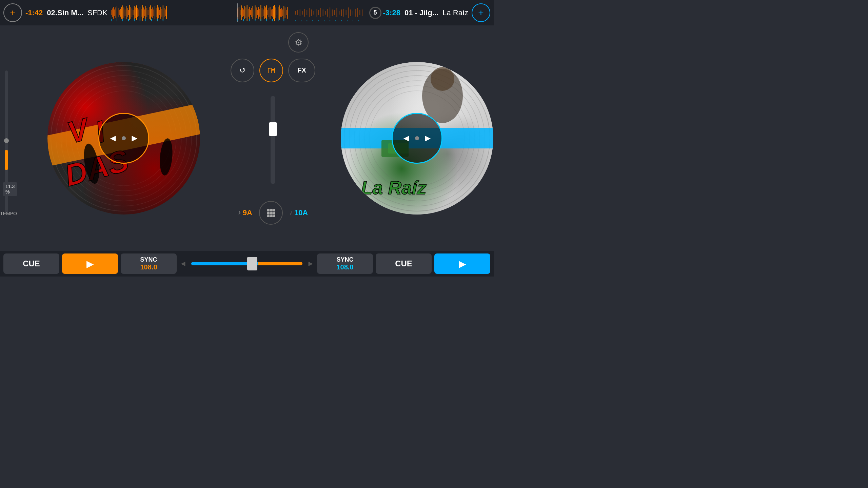 This screenshot has width=868, height=488. I want to click on crossfader-right-arrow: ►, so click(311, 264).